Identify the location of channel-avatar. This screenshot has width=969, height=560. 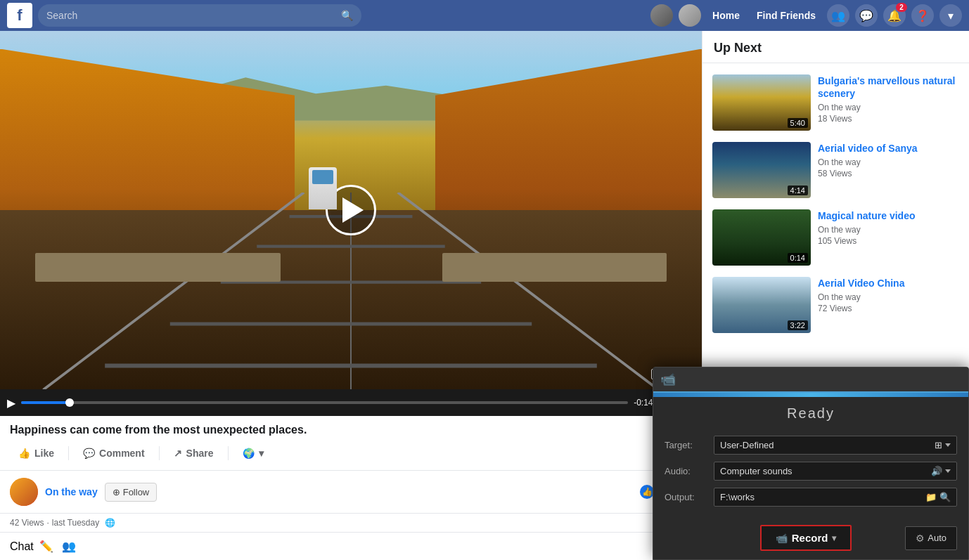
(24, 492).